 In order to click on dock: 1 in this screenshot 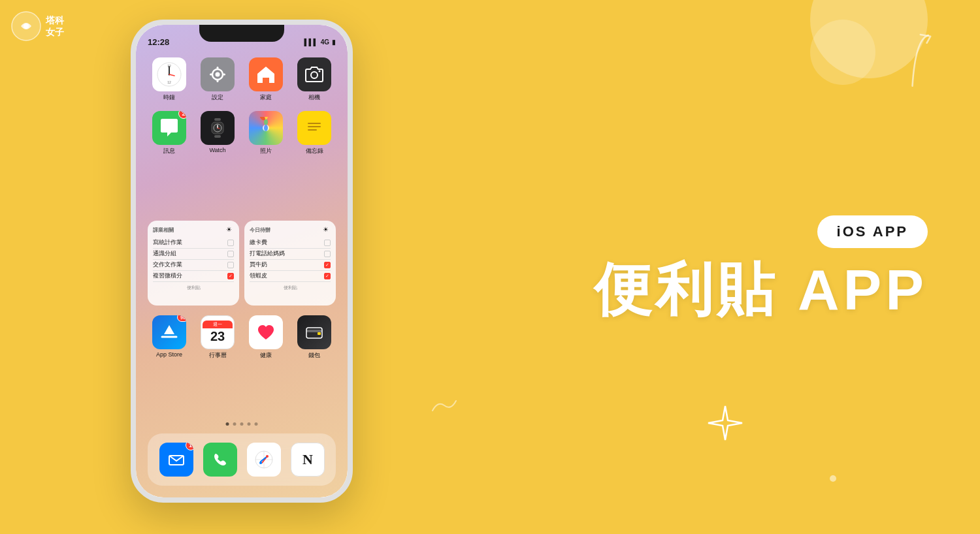, I will do `click(242, 460)`.